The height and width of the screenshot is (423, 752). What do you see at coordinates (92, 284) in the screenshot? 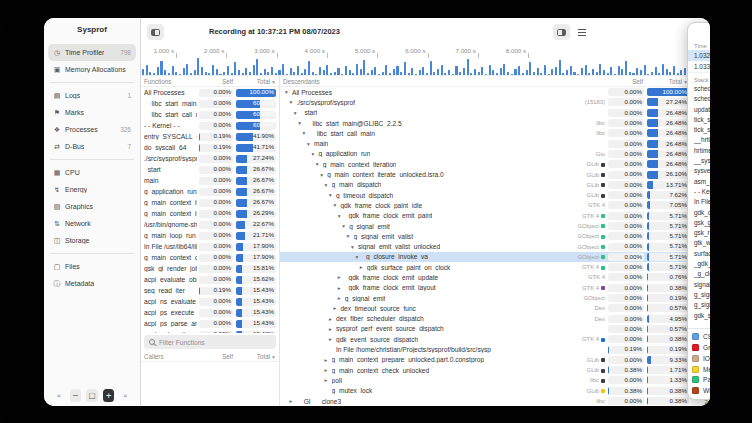
I see `sidebar-item-metadata: ⓘMetadata` at bounding box center [92, 284].